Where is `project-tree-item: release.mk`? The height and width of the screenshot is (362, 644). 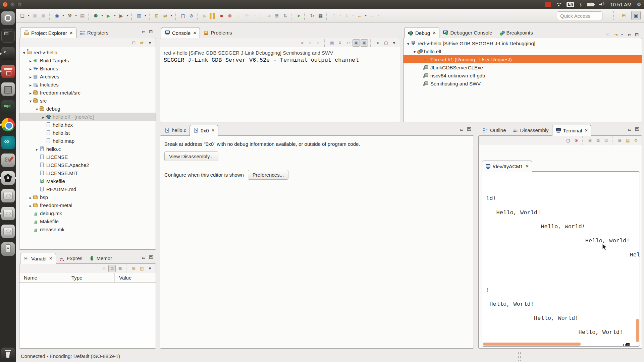
project-tree-item: release.mk is located at coordinates (88, 229).